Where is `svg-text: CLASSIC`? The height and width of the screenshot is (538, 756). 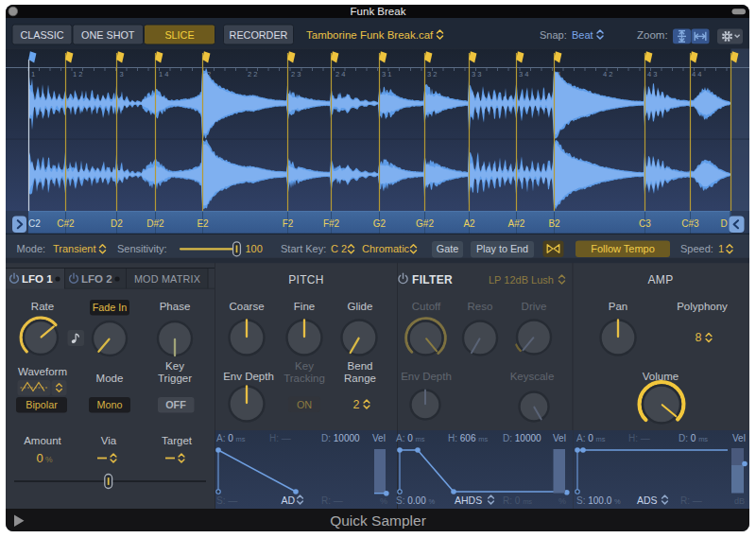 svg-text: CLASSIC is located at coordinates (42, 35).